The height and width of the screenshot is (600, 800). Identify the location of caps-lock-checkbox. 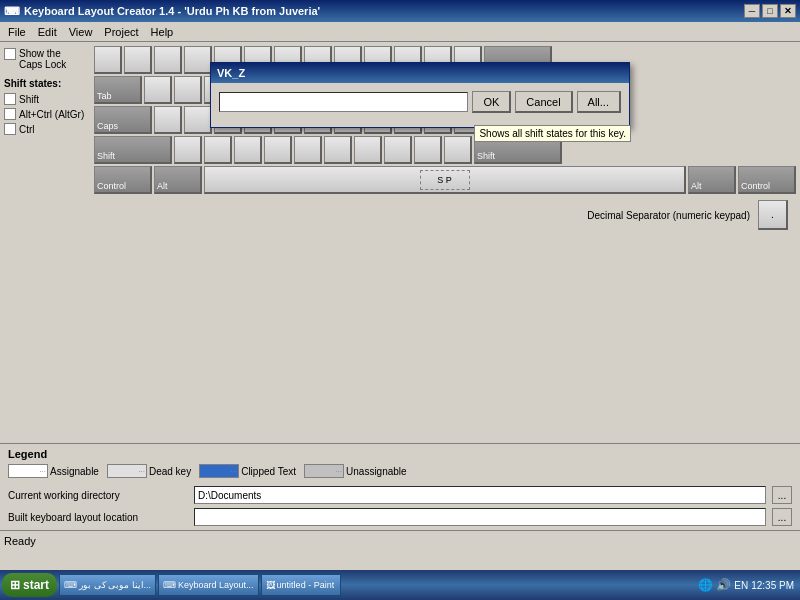
(10, 54).